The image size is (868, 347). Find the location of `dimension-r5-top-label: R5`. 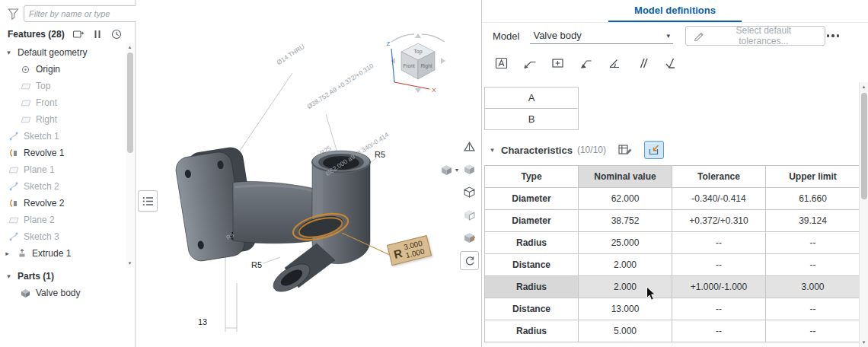

dimension-r5-top-label: R5 is located at coordinates (380, 154).